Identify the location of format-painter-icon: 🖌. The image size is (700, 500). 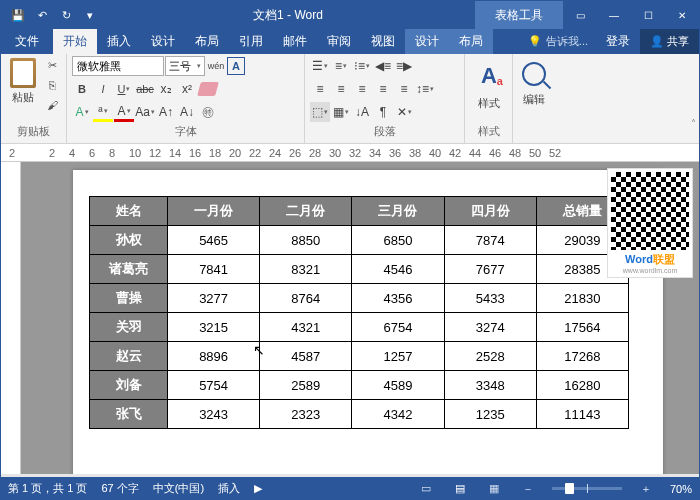
(52, 105).